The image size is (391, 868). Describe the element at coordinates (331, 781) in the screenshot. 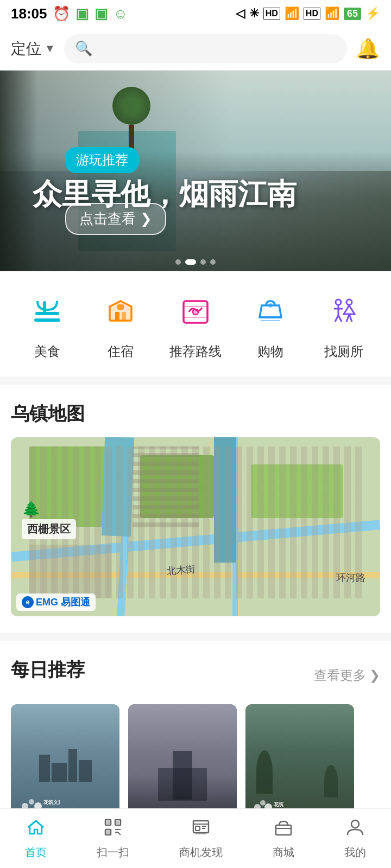

I see `card3-tree2` at that location.